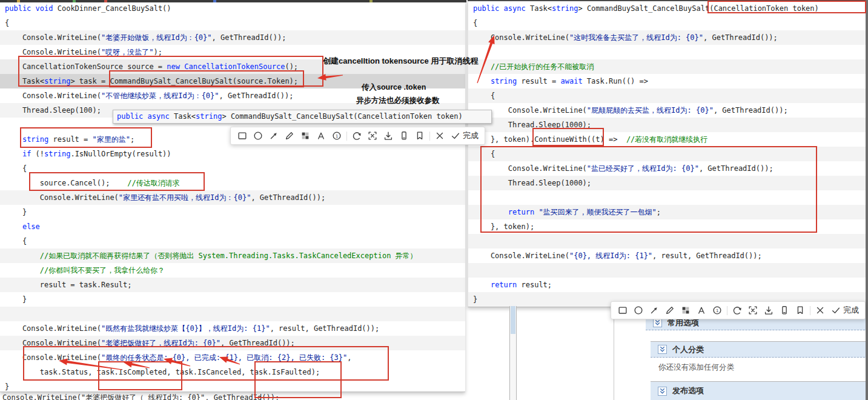  I want to click on no-category-hint: 你还没有添加任何分类, so click(697, 367).